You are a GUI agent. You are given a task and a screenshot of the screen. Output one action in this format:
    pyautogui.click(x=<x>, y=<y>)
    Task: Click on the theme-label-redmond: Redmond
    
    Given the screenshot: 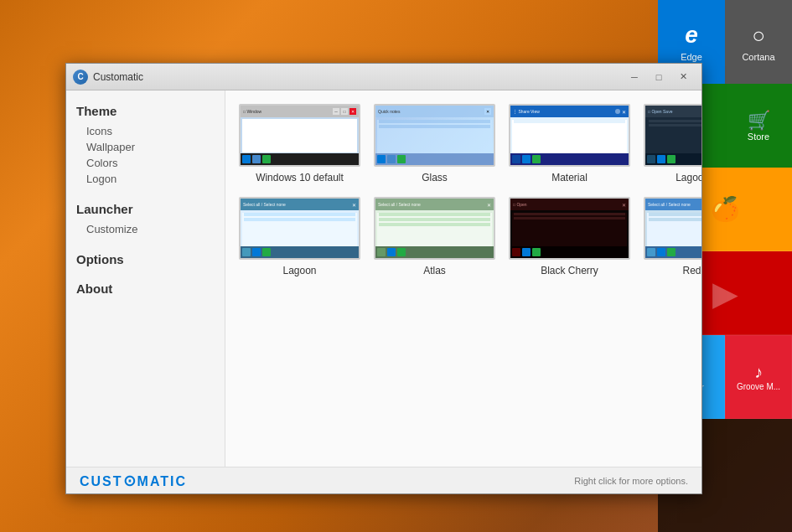 What is the action you would take?
    pyautogui.click(x=692, y=271)
    